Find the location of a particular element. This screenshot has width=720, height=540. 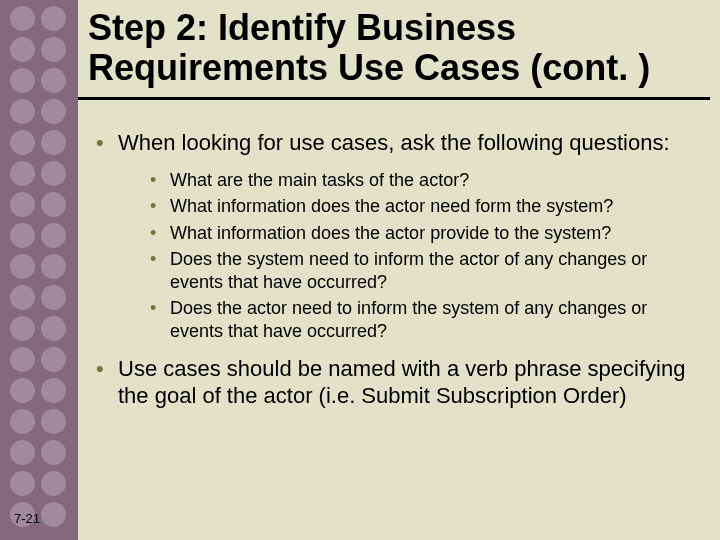

list-item: What information does the actor need for… is located at coordinates (435, 206).